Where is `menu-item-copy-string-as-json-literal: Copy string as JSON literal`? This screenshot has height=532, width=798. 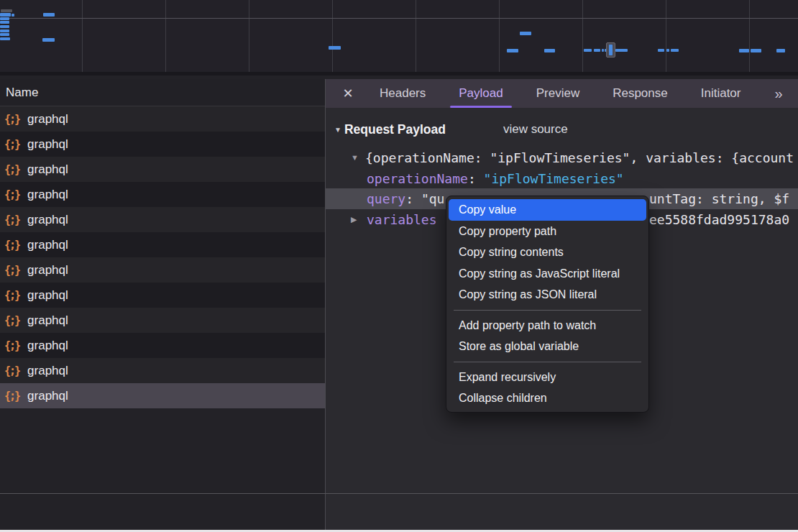
menu-item-copy-string-as-json-literal: Copy string as JSON literal is located at coordinates (548, 295).